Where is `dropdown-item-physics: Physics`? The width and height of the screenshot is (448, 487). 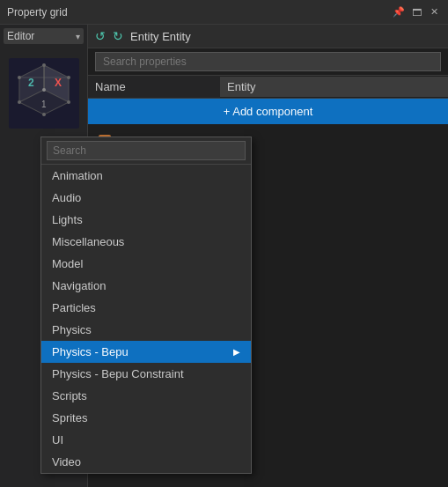
dropdown-item-physics: Physics is located at coordinates (146, 329).